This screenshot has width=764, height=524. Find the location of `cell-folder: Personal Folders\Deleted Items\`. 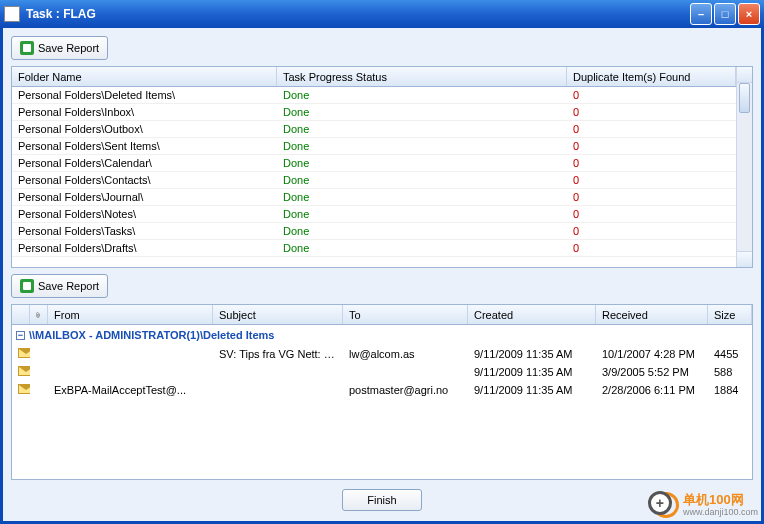

cell-folder: Personal Folders\Deleted Items\ is located at coordinates (144, 95).